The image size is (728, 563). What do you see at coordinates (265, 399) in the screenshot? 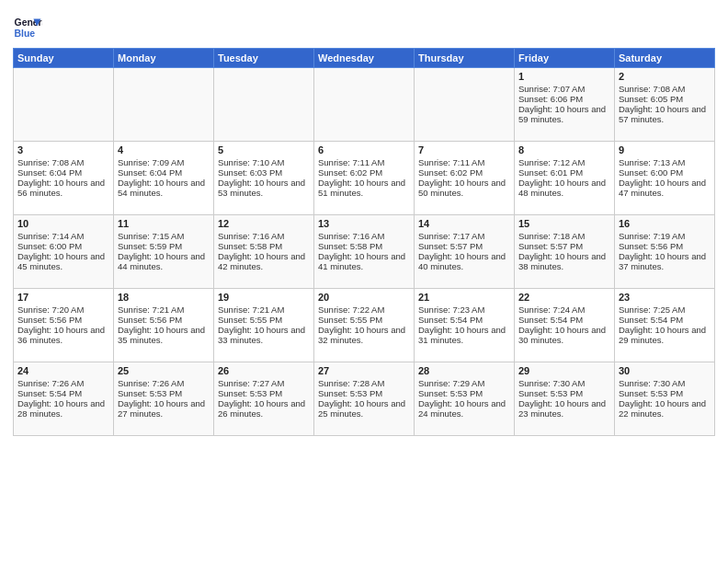
I see `calendar-cell: 26Sunrise: 7:27 AMSunset: 5:53 PMDayligh…` at bounding box center [265, 399].